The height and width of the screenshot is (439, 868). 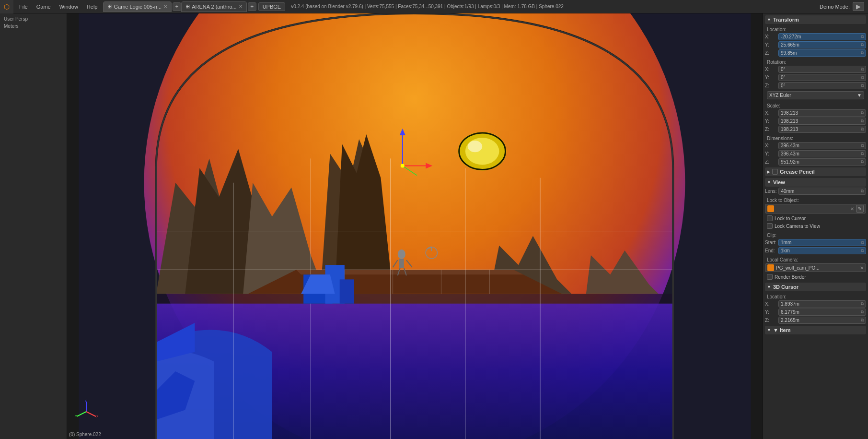 What do you see at coordinates (862, 320) in the screenshot?
I see `cur-z-copy: ⧉` at bounding box center [862, 320].